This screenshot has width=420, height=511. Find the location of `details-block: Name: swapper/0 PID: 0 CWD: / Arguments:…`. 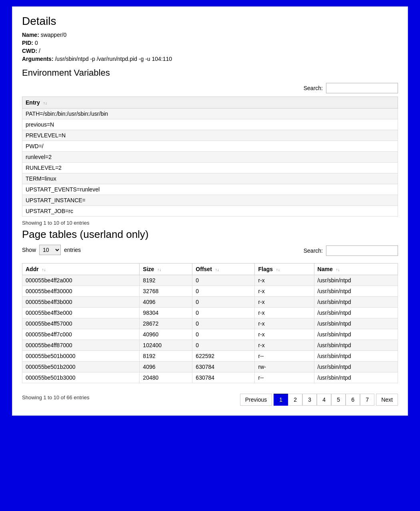

details-block: Name: swapper/0 PID: 0 CWD: / Arguments:… is located at coordinates (210, 47).